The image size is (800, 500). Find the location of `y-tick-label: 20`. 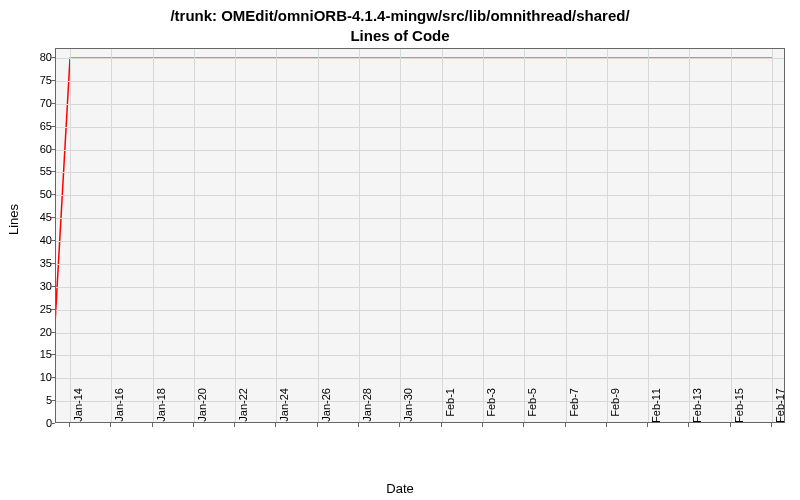

y-tick-label: 20 is located at coordinates (37, 332).